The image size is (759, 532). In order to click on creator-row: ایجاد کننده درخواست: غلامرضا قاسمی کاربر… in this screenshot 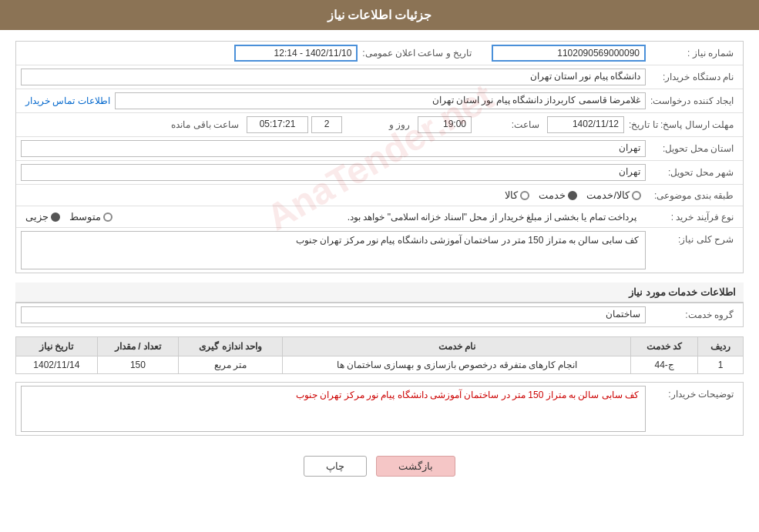, I will do `click(379, 102)`.